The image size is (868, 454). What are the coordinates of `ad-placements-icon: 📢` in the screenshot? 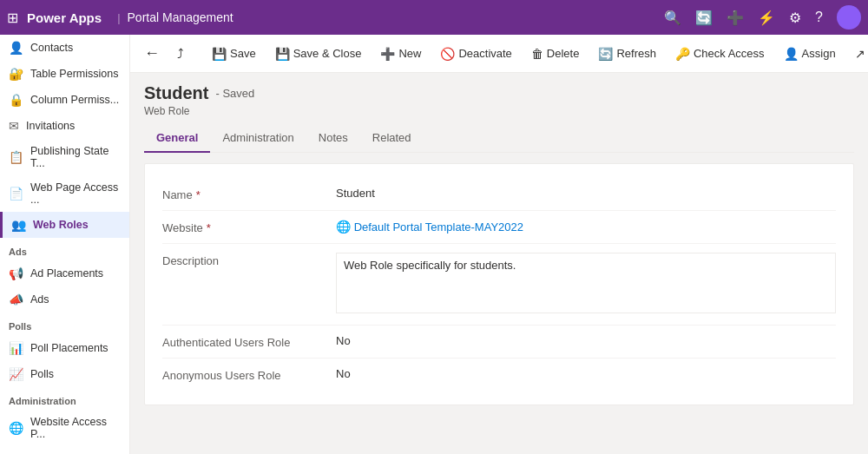 It's located at (16, 273).